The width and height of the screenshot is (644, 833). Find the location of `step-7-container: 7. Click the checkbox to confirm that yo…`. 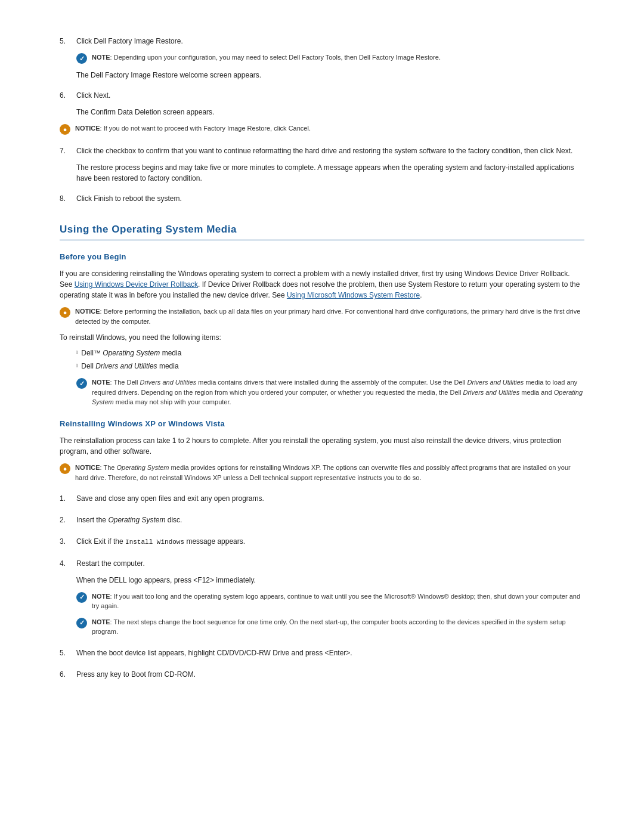

step-7-container: 7. Click the checkbox to confirm that yo… is located at coordinates (322, 165).